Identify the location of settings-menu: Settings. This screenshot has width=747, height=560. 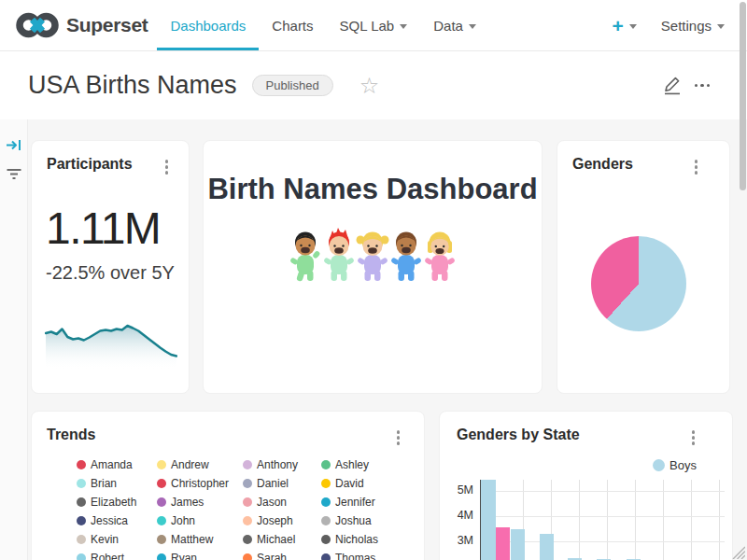
(693, 26).